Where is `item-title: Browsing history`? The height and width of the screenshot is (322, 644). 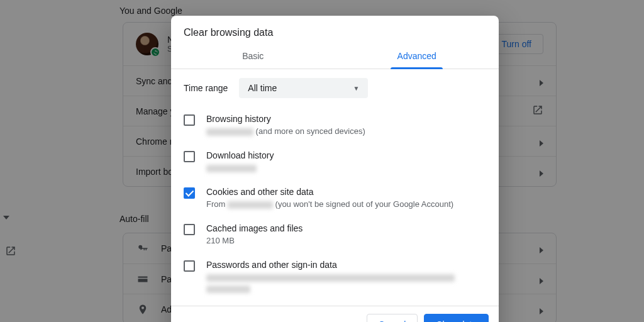 item-title: Browsing history is located at coordinates (286, 119).